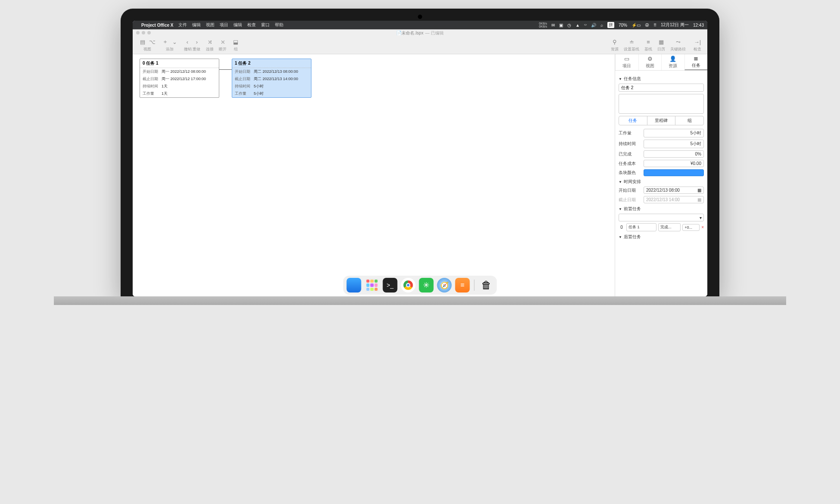 Image resolution: width=840 pixels, height=504 pixels. I want to click on volume-icon: 🔊, so click(594, 25).